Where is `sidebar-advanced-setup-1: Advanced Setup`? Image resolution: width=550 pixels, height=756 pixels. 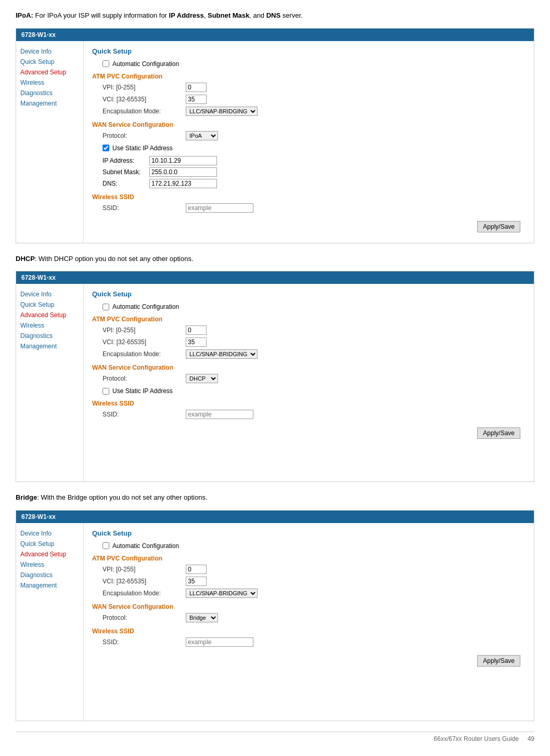
sidebar-advanced-setup-1: Advanced Setup is located at coordinates (50, 72).